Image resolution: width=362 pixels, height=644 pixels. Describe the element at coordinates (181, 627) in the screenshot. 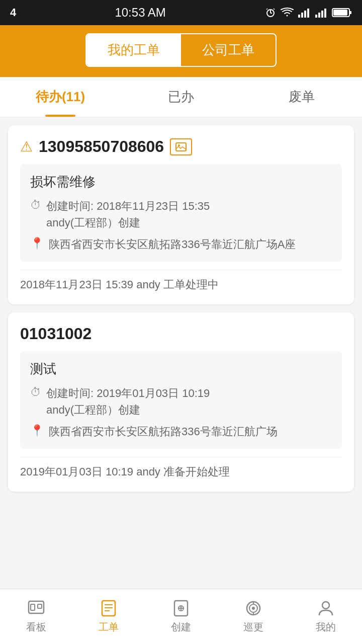

I see `nav-label-create: 创建` at that location.